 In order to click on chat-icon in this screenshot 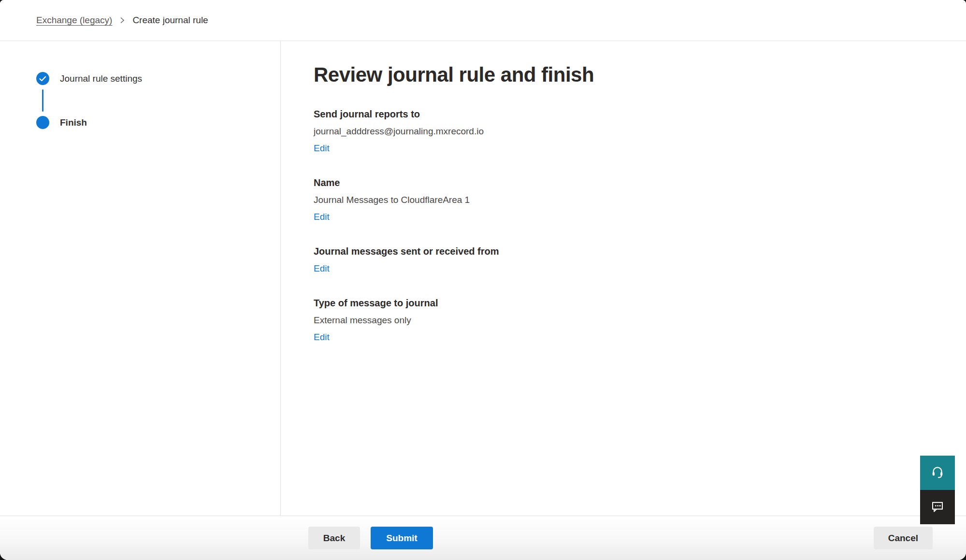, I will do `click(937, 507)`.